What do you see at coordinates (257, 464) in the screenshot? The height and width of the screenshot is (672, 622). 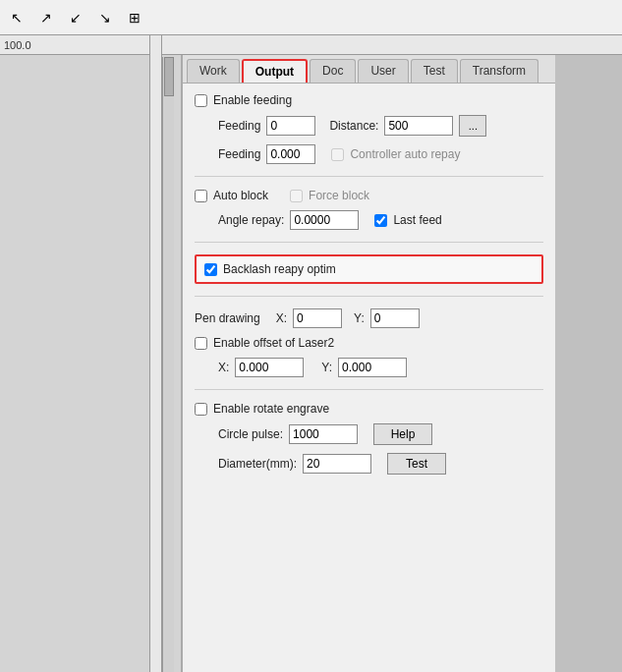 I see `diameter-label: Diameter(mm):` at bounding box center [257, 464].